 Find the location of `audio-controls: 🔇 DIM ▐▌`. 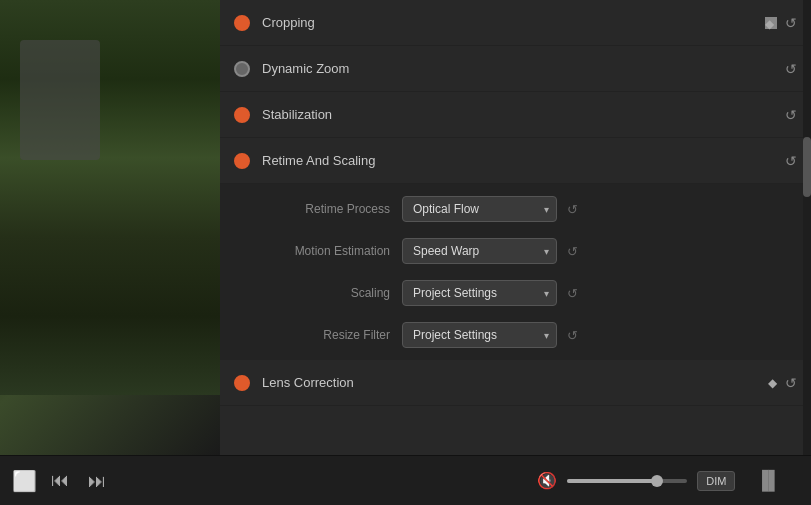

audio-controls: 🔇 DIM ▐▌ is located at coordinates (516, 480).